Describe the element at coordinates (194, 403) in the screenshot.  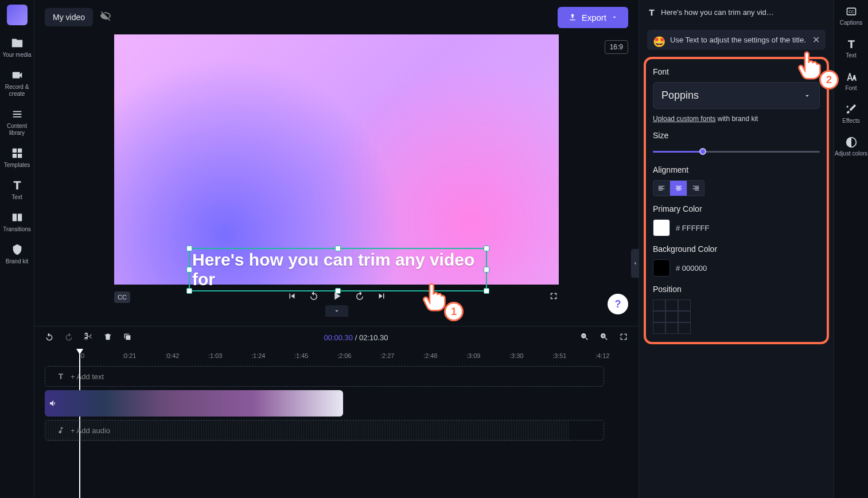
I see `video-clip` at that location.